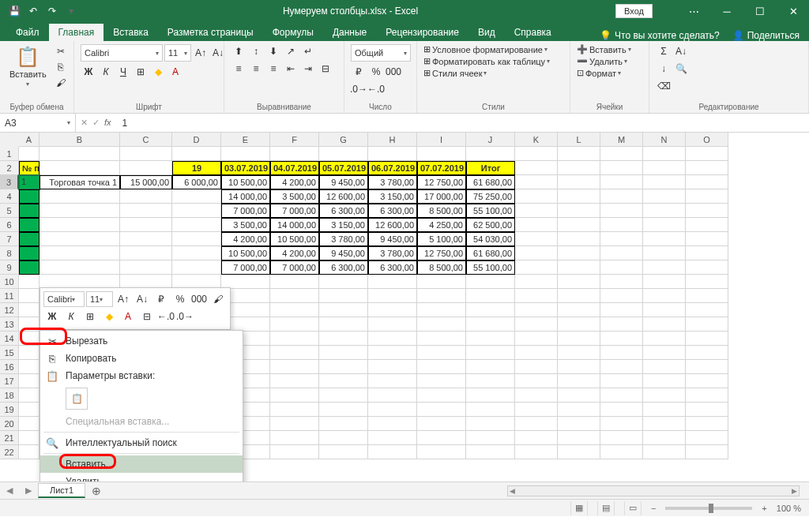  Describe the element at coordinates (28, 32) in the screenshot. I see `tab-file: Файл` at that location.